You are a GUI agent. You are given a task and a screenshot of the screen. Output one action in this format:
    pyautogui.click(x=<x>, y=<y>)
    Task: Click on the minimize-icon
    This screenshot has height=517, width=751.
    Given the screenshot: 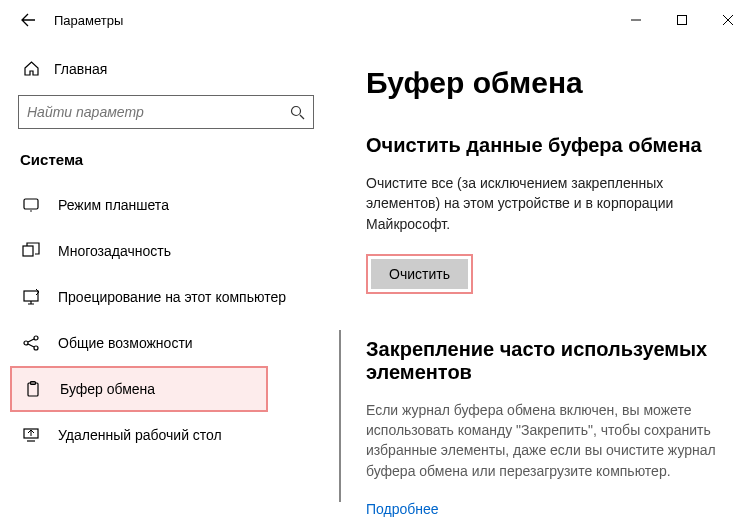 What is the action you would take?
    pyautogui.click(x=636, y=20)
    